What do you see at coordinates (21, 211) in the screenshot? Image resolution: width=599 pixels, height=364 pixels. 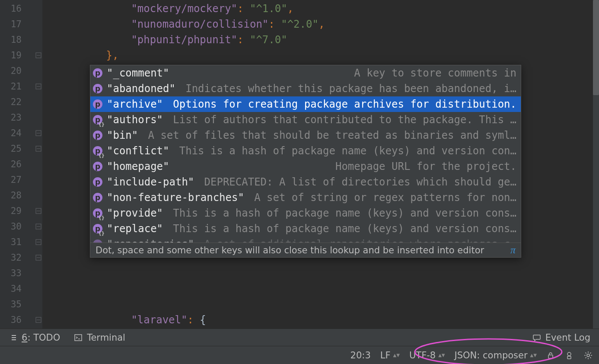 I see `gutter-line: 29` at bounding box center [21, 211].